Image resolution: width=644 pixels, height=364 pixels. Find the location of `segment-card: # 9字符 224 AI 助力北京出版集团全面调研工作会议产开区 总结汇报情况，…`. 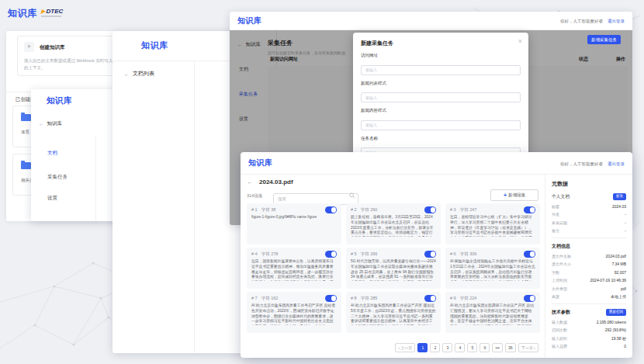

segment-card: # 9字符 224 AI 助力北京出版集团全面调研工作会议产开区 总结汇报情况，… is located at coordinates (493, 312).